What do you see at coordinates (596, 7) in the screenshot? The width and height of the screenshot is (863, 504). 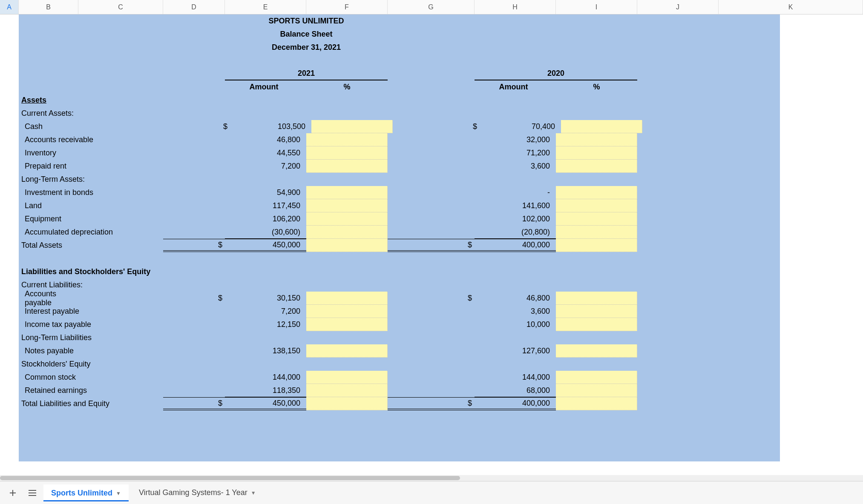 I see `column-header-I: I` at bounding box center [596, 7].